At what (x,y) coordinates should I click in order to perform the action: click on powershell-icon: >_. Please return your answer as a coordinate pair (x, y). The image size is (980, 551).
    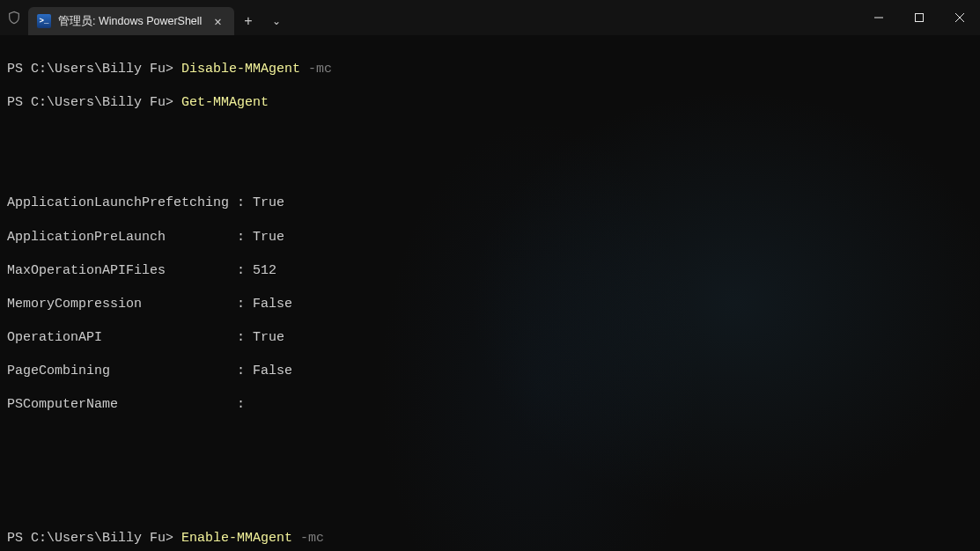
    Looking at the image, I should click on (44, 21).